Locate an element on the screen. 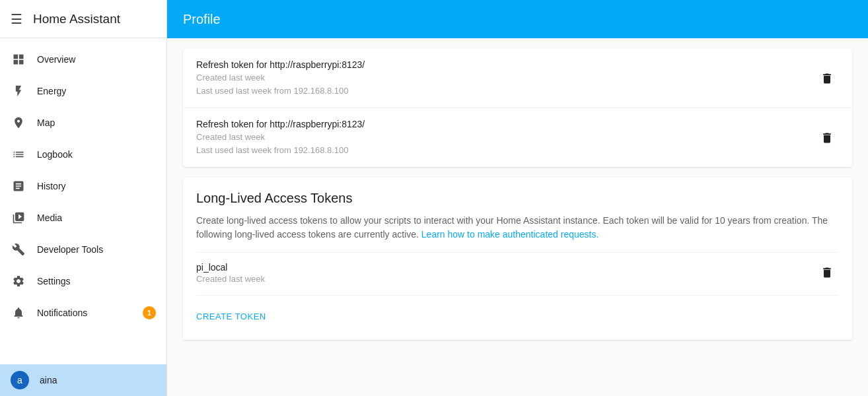 The width and height of the screenshot is (868, 396). overview-icon is located at coordinates (18, 59).